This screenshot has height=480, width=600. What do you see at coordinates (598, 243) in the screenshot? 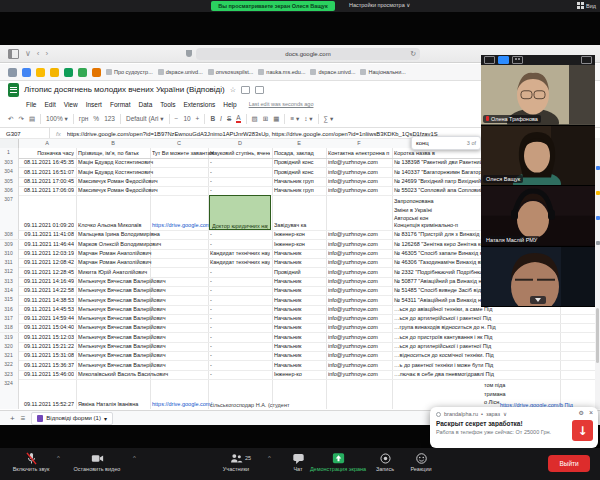
I see `addons-icon` at bounding box center [598, 243].